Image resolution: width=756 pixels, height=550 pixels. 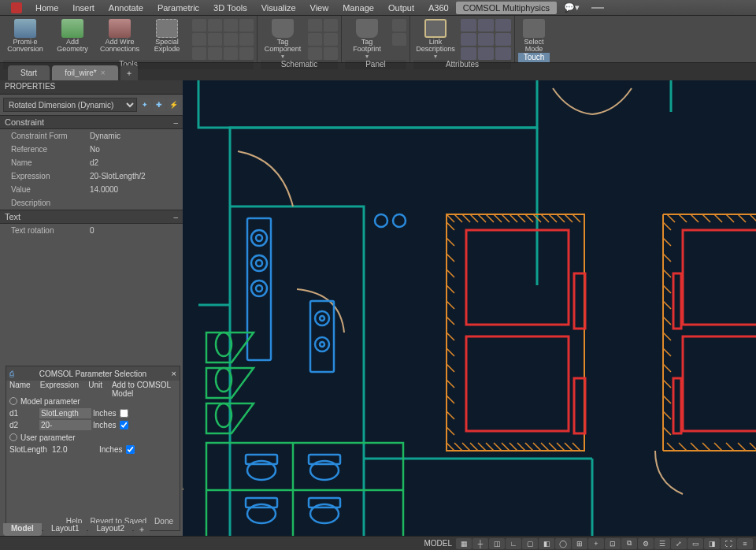 I want to click on tab-model: Model, so click(x=22, y=530).